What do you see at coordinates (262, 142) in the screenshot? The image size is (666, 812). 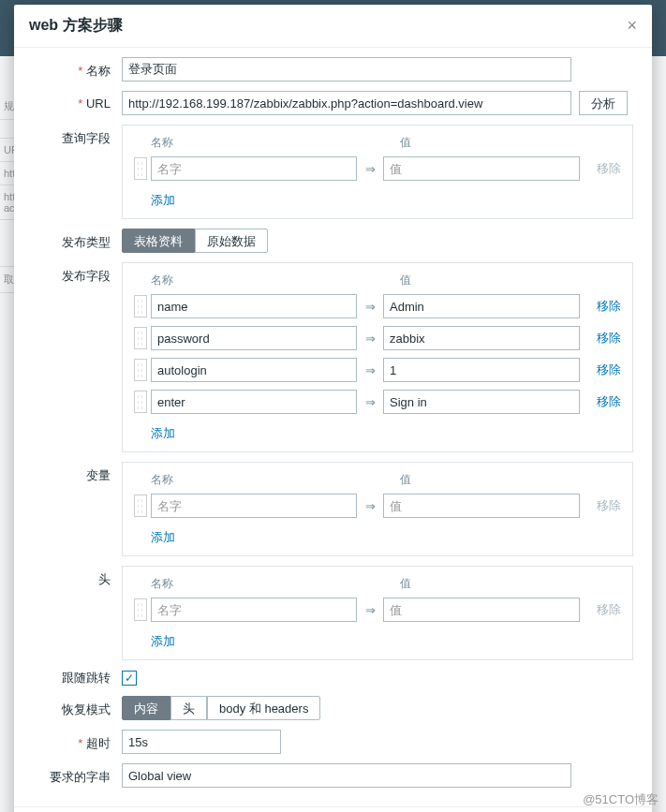 I see `col-name-header: 名称` at bounding box center [262, 142].